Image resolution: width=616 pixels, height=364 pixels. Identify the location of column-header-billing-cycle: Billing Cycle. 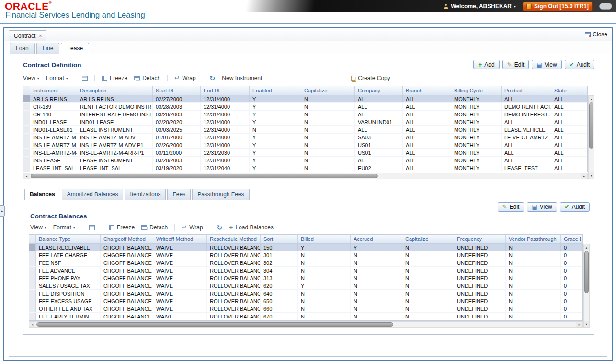
(476, 91).